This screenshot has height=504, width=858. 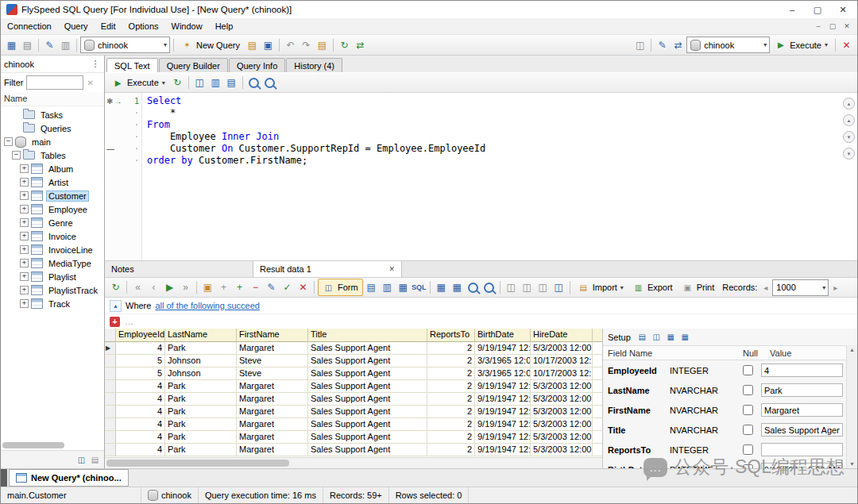 I want to click on menu-query: Query, so click(x=76, y=26).